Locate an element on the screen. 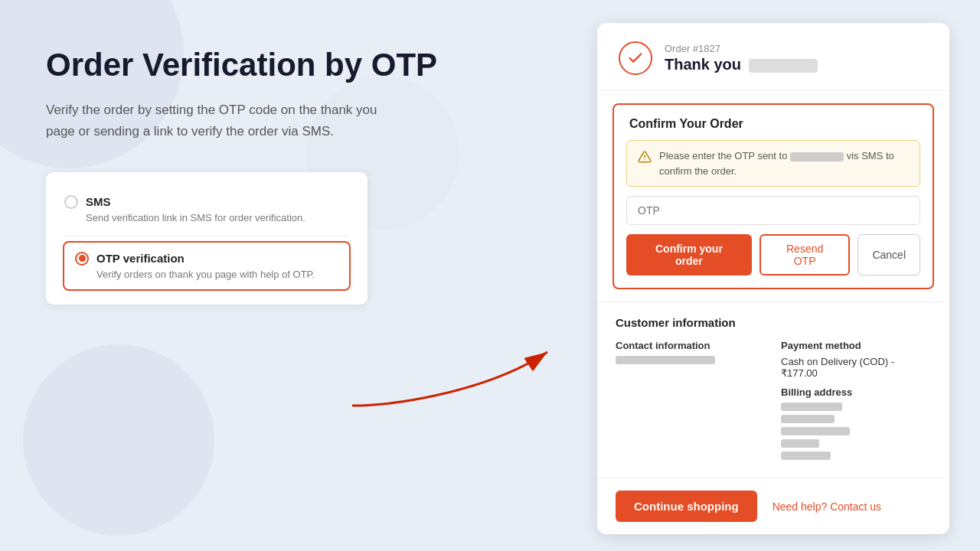  info-columns: Contact information Payment method Cash … is located at coordinates (773, 402).